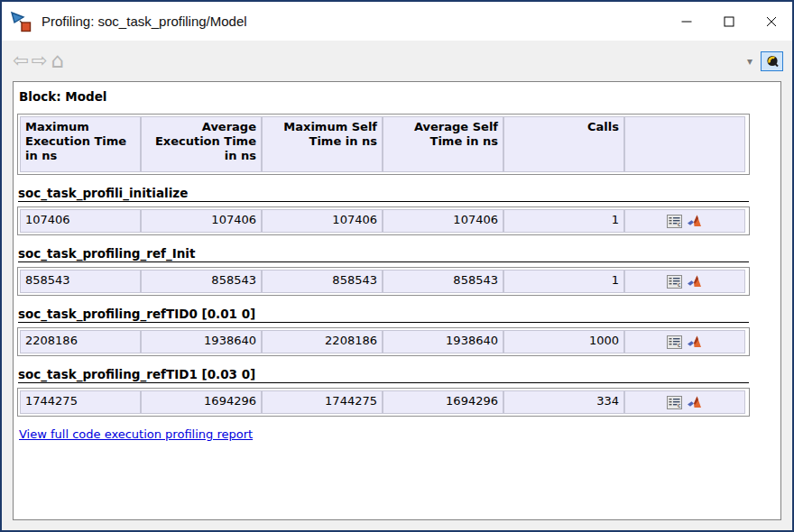 This screenshot has height=532, width=794. I want to click on max-self-value: 2208186, so click(322, 342).